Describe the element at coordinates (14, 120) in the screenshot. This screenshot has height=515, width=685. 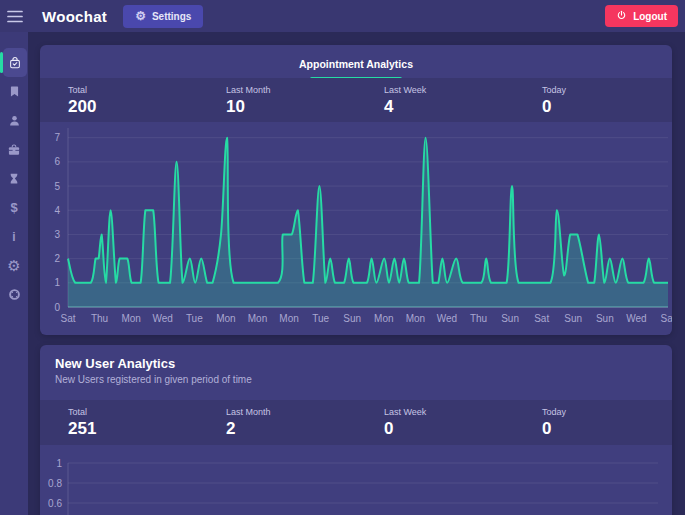
I see `sidebar-item-users` at that location.